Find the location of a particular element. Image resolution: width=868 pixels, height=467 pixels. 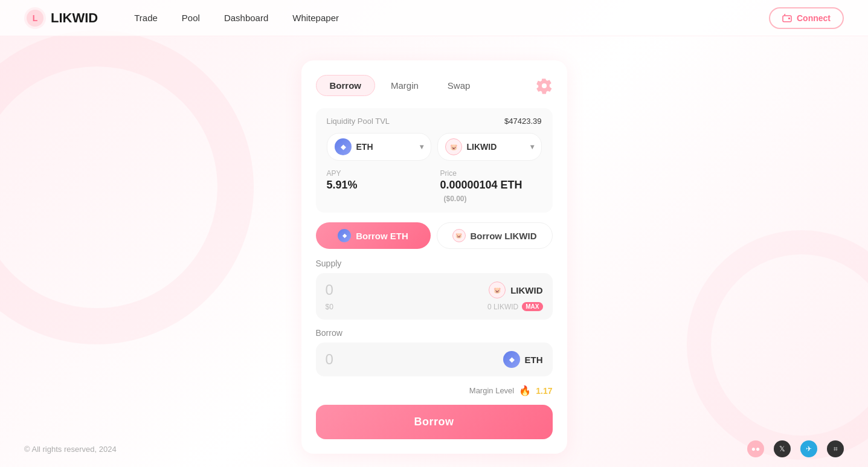

margin-level-icon: 🔥 is located at coordinates (525, 390).